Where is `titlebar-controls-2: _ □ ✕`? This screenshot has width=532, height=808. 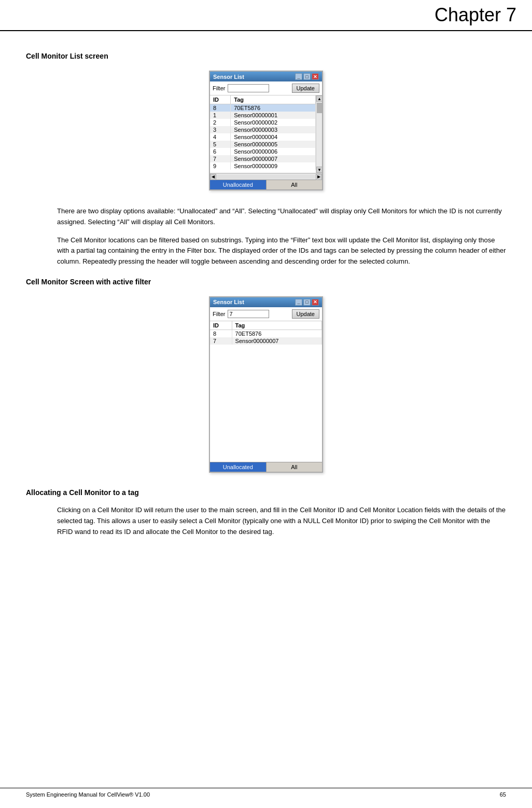 titlebar-controls-2: _ □ ✕ is located at coordinates (307, 302).